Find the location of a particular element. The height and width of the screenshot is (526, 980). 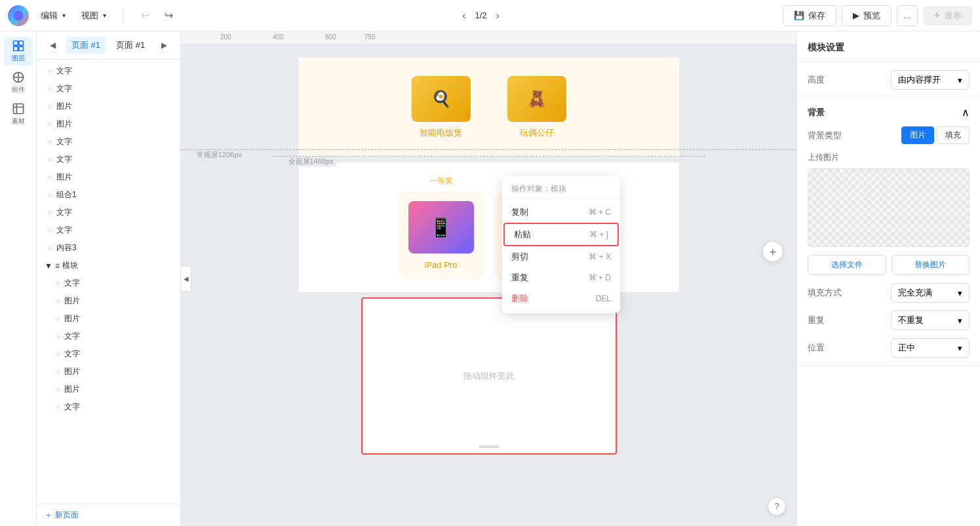

bg-type-image-button: 图片 is located at coordinates (918, 135).